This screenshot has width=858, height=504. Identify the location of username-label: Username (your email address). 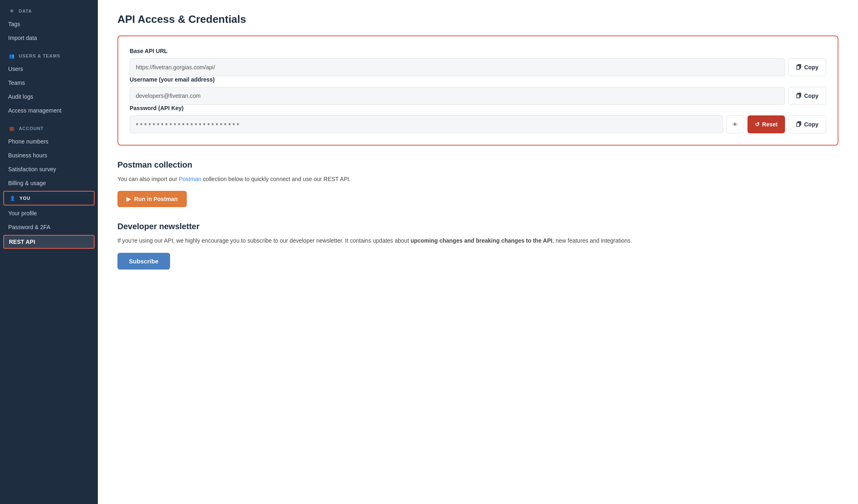
(478, 80).